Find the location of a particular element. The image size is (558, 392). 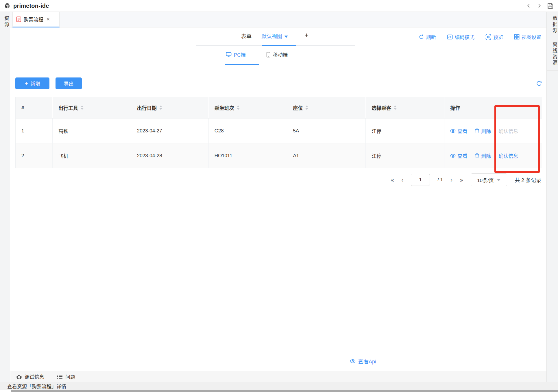

refresh-icon is located at coordinates (422, 37).